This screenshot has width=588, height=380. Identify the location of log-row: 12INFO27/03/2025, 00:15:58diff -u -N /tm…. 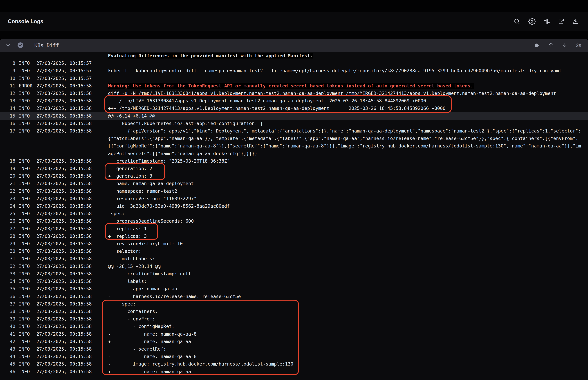
(294, 93).